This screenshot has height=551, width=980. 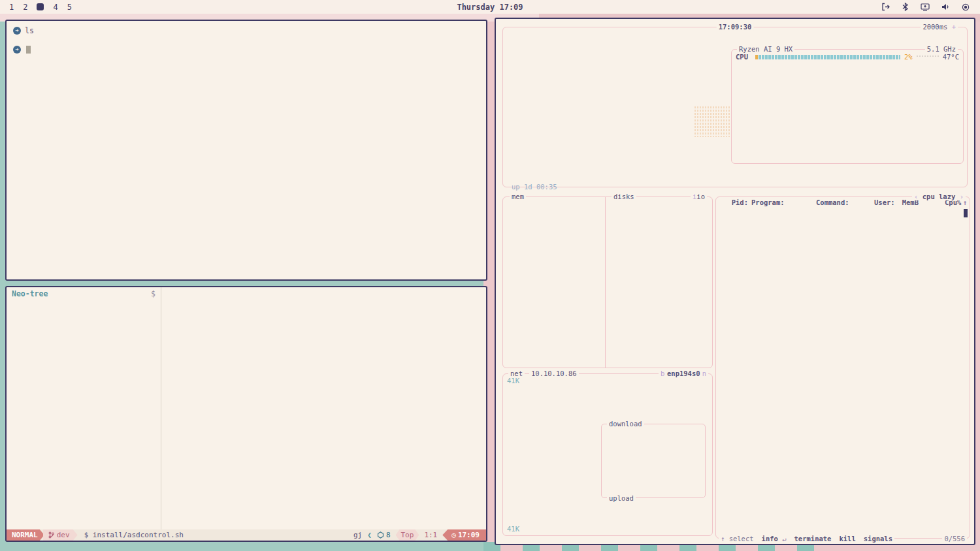 What do you see at coordinates (514, 529) in the screenshot?
I see `net-scale-bottom: 41K` at bounding box center [514, 529].